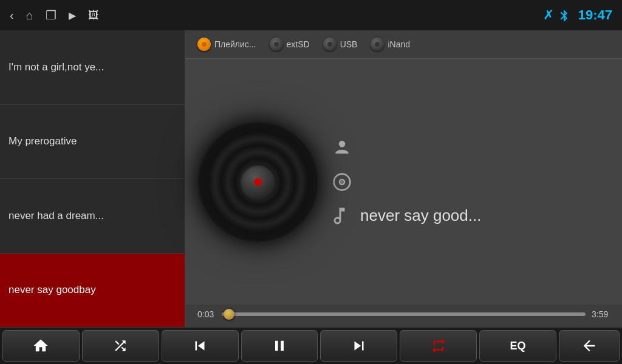 This screenshot has height=364, width=622. I want to click on progress-track, so click(403, 314).